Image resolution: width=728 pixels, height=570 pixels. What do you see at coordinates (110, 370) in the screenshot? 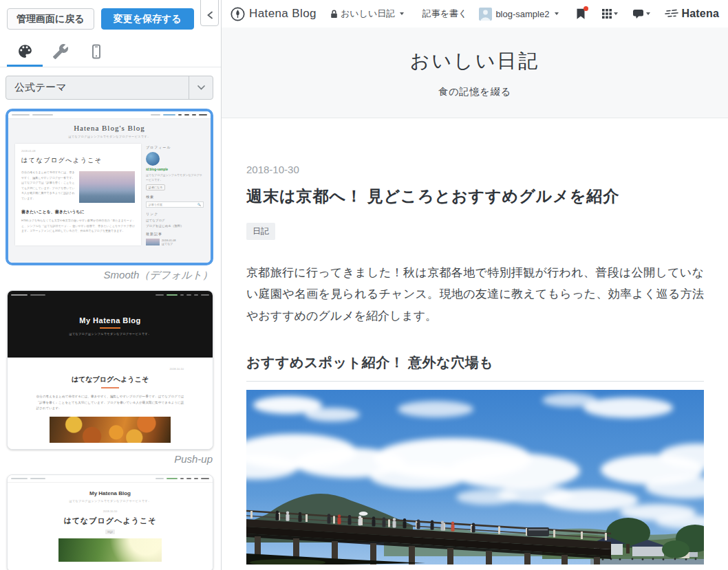
I see `pushup-preview: My Hatena Blog はてなブログはシンプルでモダンなブログサービスです…` at bounding box center [110, 370].